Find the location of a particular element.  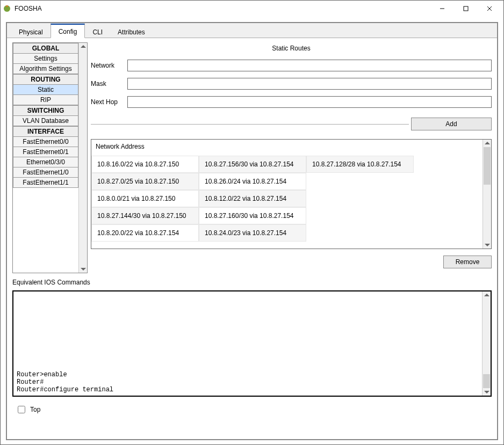

sidebar: GLOBALSettingsAlgorithm SettingsROUTINGS… is located at coordinates (50, 158).